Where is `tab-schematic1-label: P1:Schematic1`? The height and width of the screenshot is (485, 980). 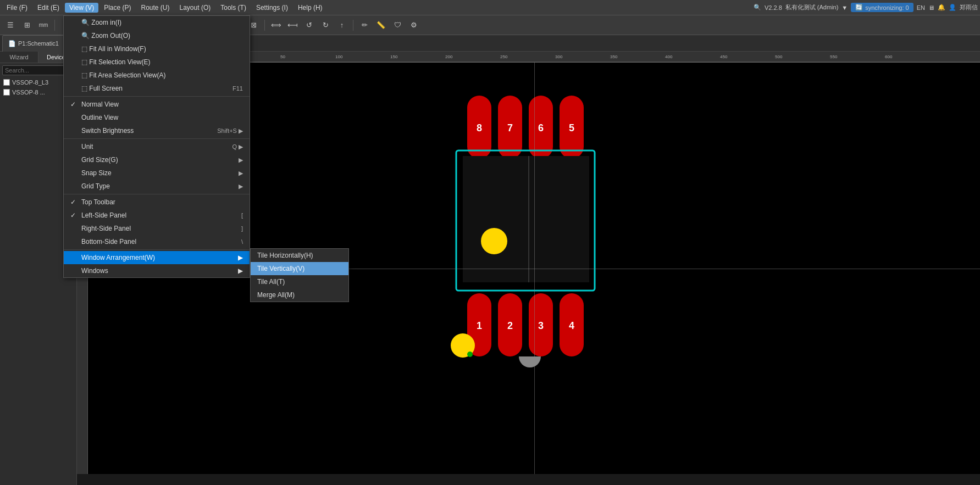 tab-schematic1-label: P1:Schematic1 is located at coordinates (38, 43).